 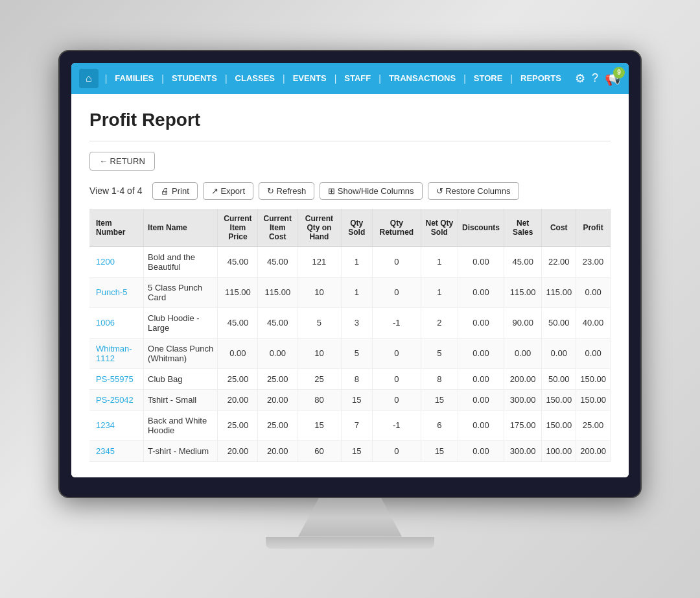 What do you see at coordinates (356, 323) in the screenshot?
I see `cell-qty-sold: 3` at bounding box center [356, 323].